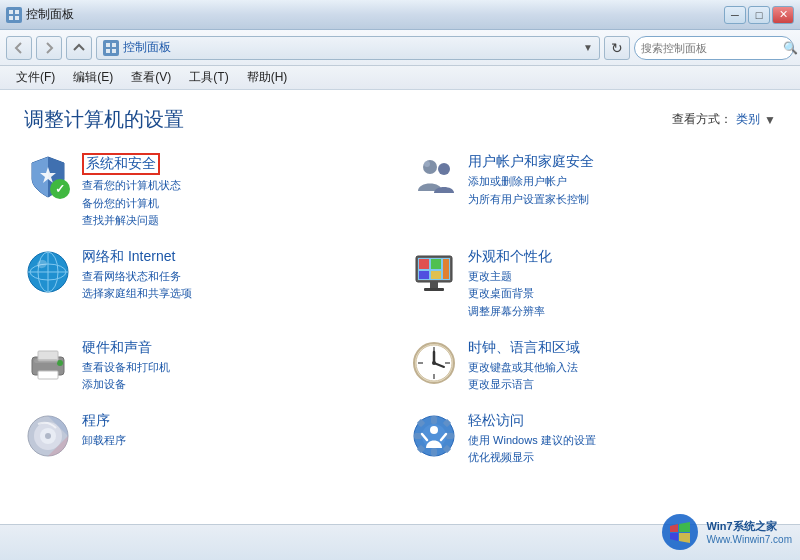 The height and width of the screenshot is (560, 800). Describe the element at coordinates (702, 120) in the screenshot. I see `view-label: 查看方式：` at that location.